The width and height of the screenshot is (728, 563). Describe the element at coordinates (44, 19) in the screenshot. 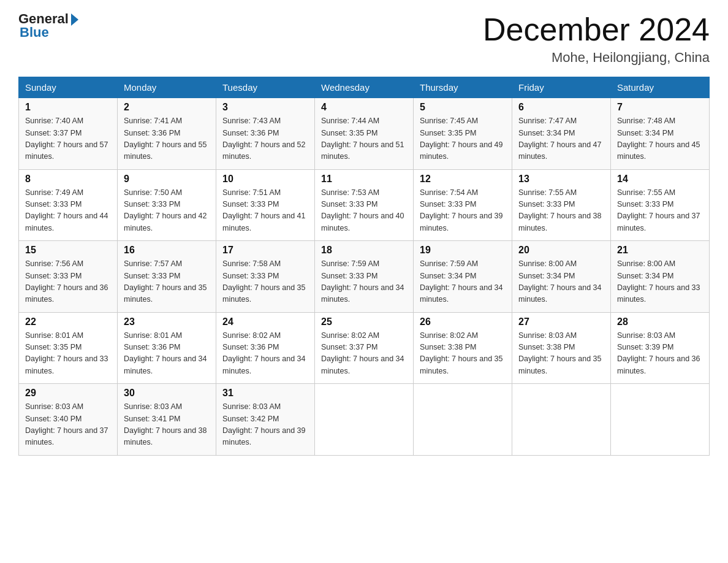

I see `logo-general-text: General` at that location.